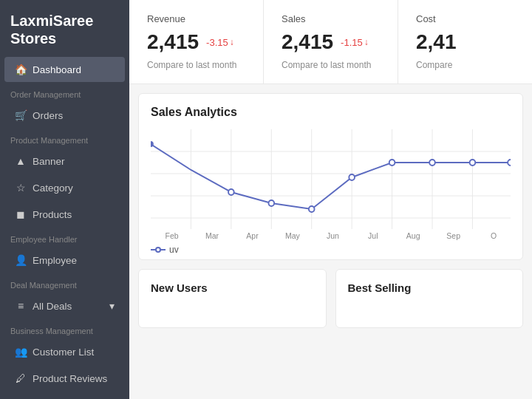 The image size is (532, 399). I want to click on cost-label: Cost, so click(466, 19).